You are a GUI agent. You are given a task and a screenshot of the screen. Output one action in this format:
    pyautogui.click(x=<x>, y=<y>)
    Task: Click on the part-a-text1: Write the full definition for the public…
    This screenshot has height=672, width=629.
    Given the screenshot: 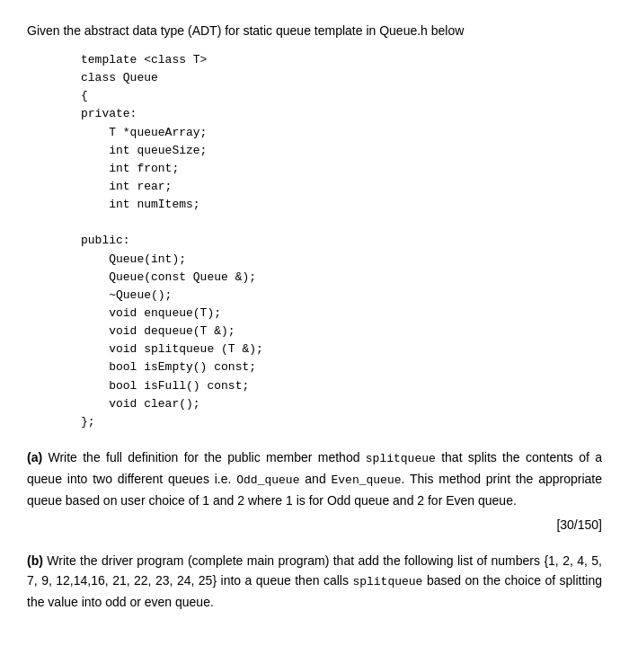 What is the action you would take?
    pyautogui.click(x=204, y=457)
    